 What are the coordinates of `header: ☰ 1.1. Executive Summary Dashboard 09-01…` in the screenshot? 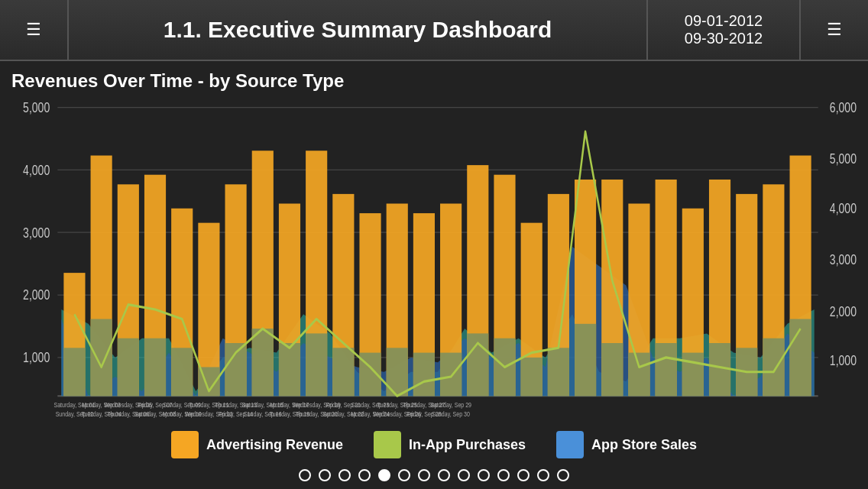 It's located at (434, 31).